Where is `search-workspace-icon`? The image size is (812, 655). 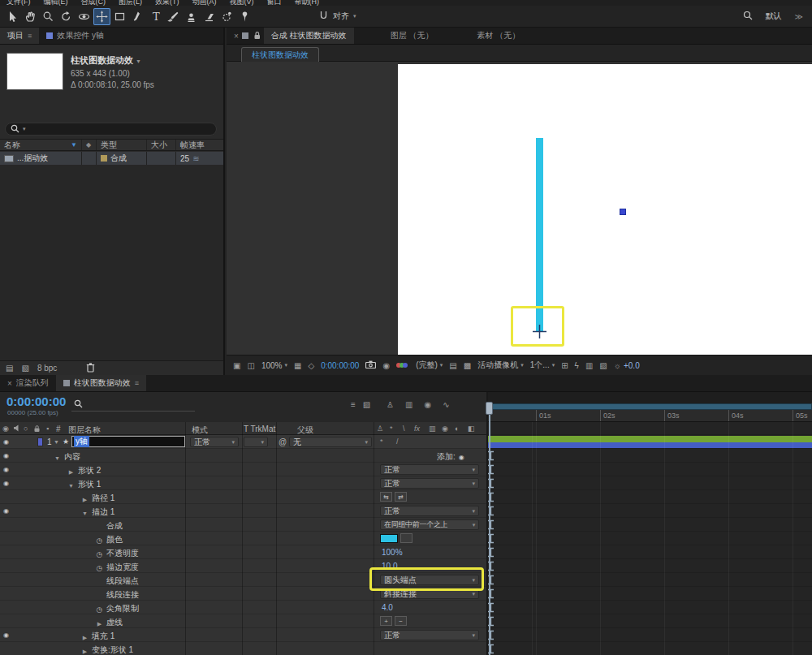
search-workspace-icon is located at coordinates (748, 16).